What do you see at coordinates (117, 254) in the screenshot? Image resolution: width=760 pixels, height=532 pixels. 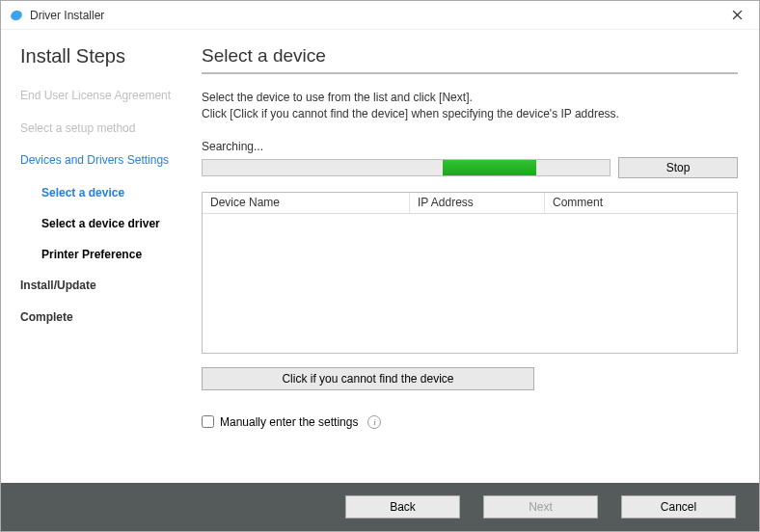 I see `substep-printer-preference: Printer Preference` at bounding box center [117, 254].